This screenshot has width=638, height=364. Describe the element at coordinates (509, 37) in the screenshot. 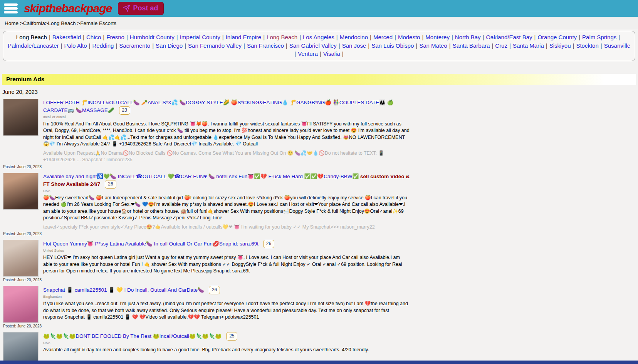

I see `city-link-oakland-east-bay: Oakland/East Bay` at that location.